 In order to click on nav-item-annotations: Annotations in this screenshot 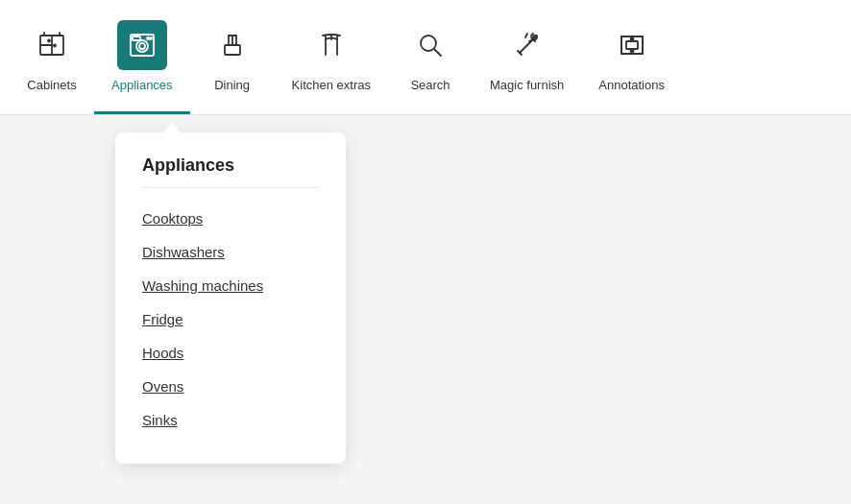, I will do `click(632, 58)`.